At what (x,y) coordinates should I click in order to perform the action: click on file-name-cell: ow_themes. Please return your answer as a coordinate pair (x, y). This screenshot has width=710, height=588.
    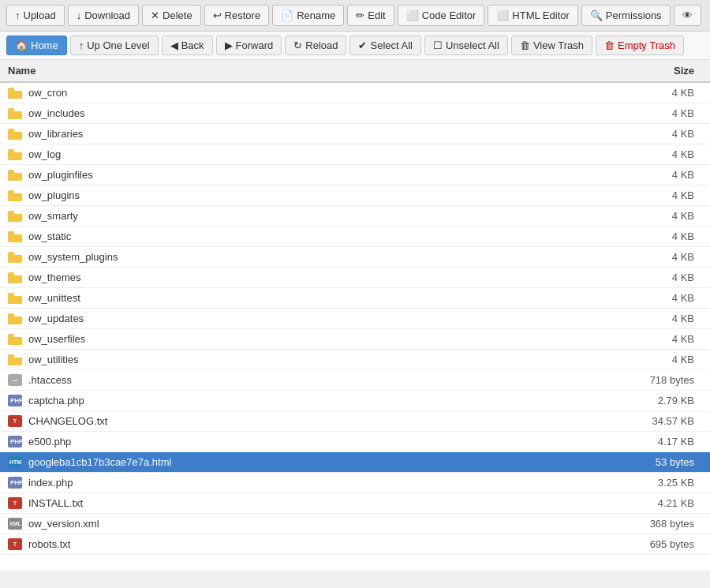
    Looking at the image, I should click on (308, 278).